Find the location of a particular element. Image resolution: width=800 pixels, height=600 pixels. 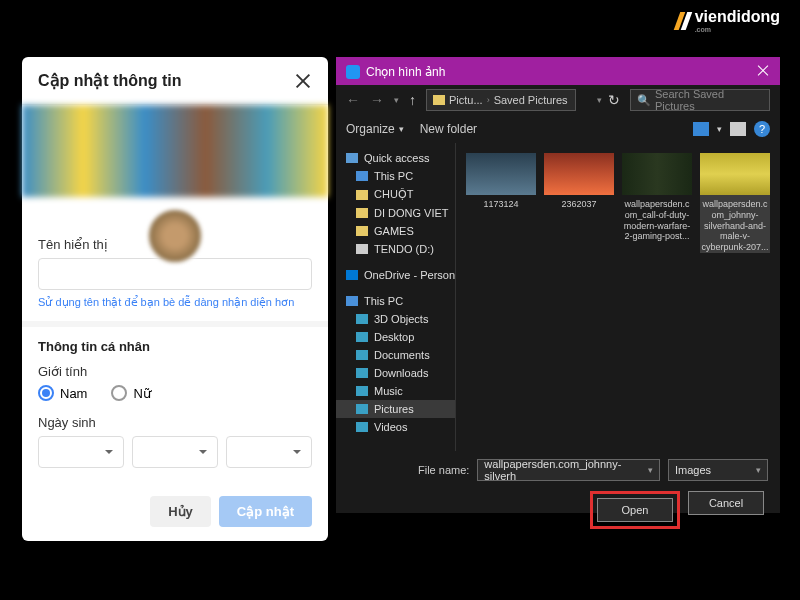

breadcrumb-part-0: Pictu... is located at coordinates (466, 100).